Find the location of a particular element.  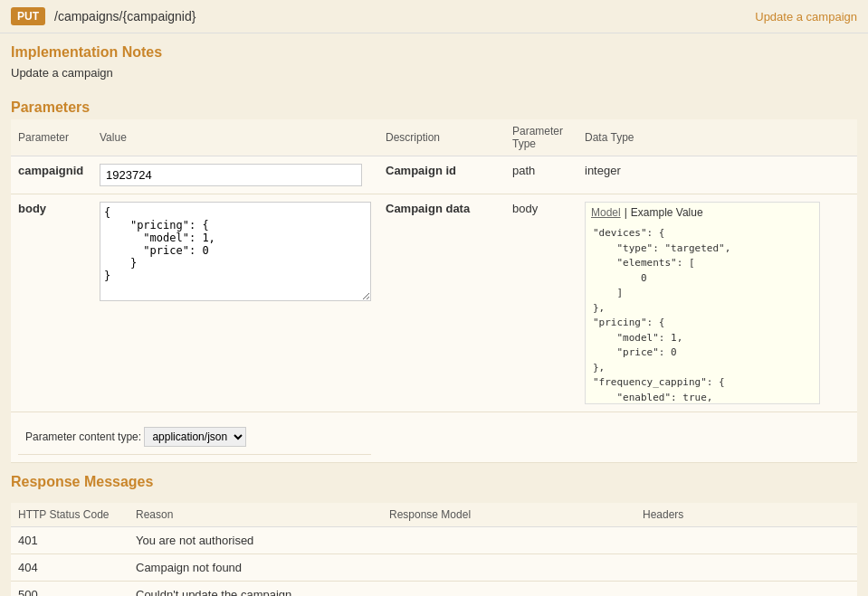

col-header-data-type: Data Type is located at coordinates (717, 137).